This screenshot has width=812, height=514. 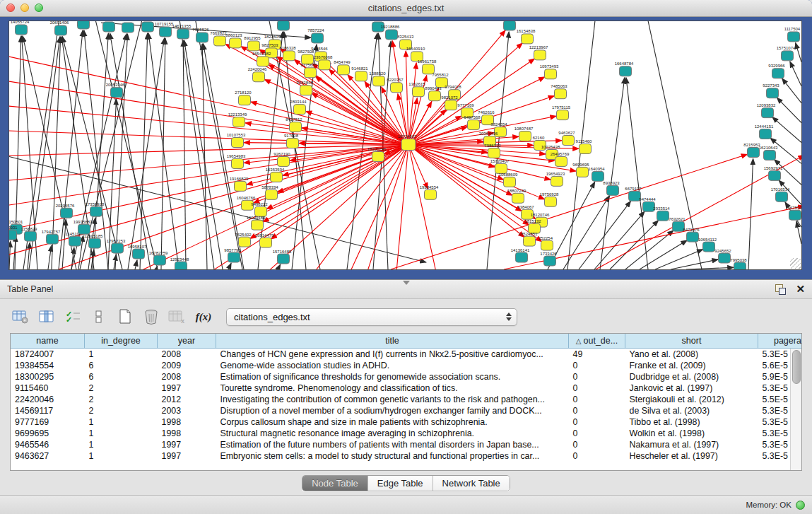 What do you see at coordinates (48, 411) in the screenshot?
I see `table-cell: 14569117` at bounding box center [48, 411].